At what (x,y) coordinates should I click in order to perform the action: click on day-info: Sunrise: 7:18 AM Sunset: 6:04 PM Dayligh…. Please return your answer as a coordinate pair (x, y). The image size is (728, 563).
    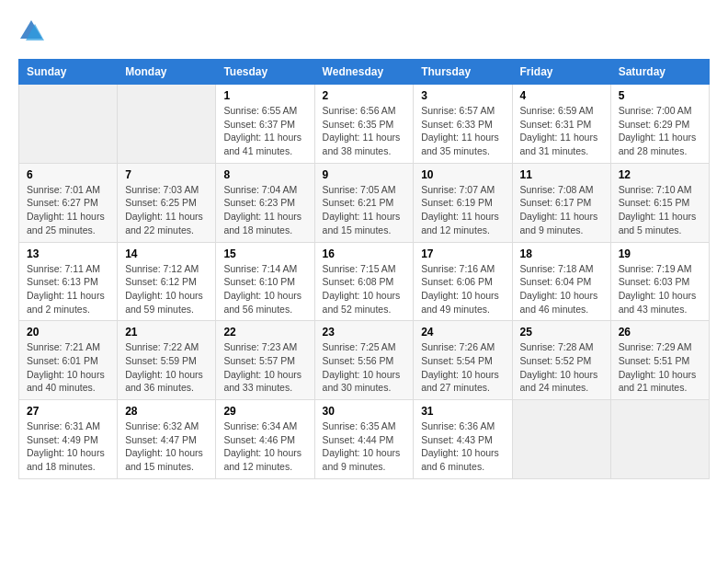
    Looking at the image, I should click on (562, 289).